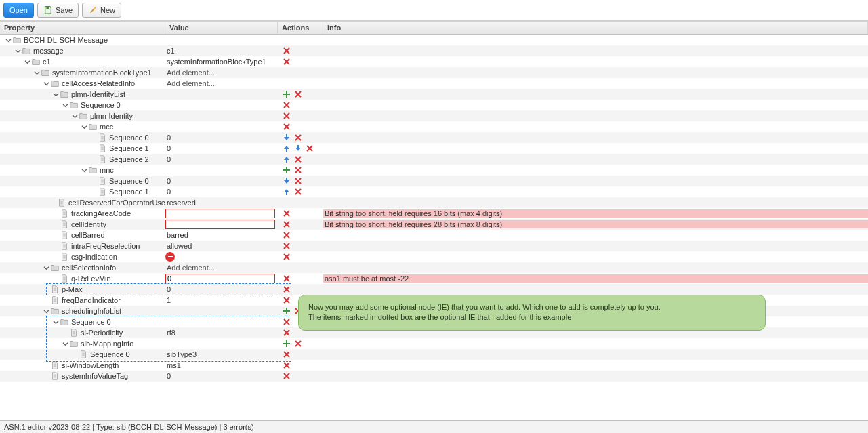 Image resolution: width=868 pixels, height=433 pixels. I want to click on tree-row: intraFreqReselectionallowed, so click(434, 246).